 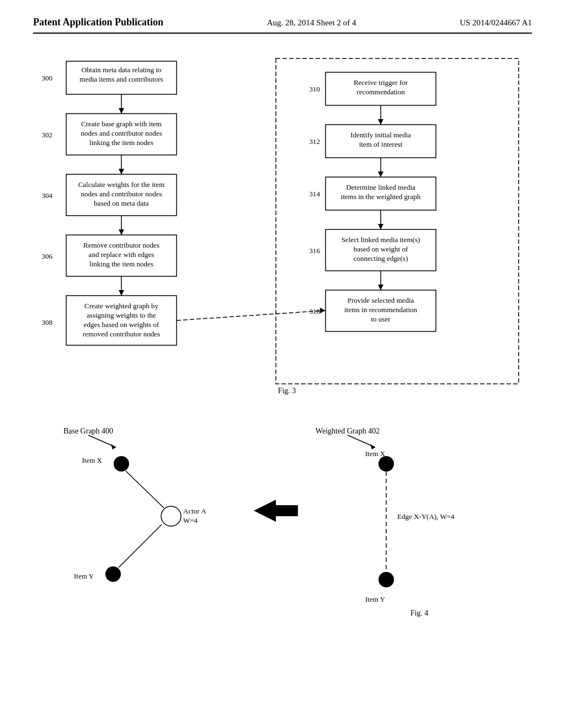 What do you see at coordinates (381, 258) in the screenshot?
I see `svg-text: connecting edge(s)` at bounding box center [381, 258].